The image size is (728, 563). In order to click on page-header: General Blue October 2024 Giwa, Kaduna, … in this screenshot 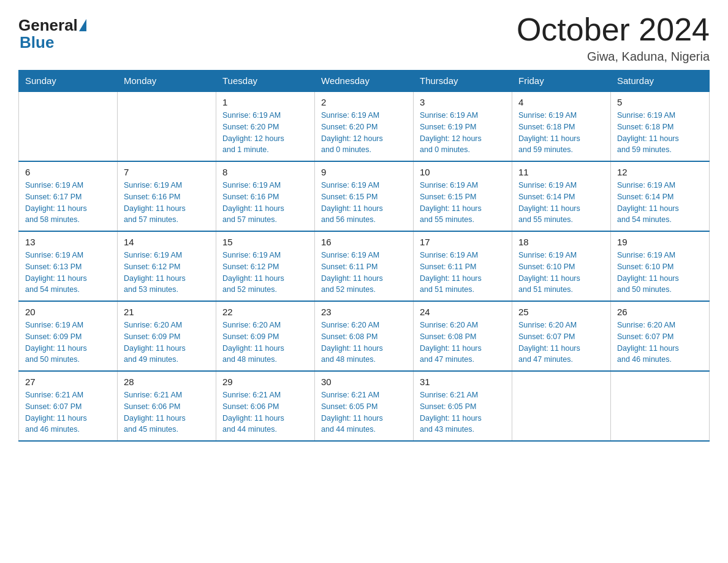, I will do `click(364, 38)`.